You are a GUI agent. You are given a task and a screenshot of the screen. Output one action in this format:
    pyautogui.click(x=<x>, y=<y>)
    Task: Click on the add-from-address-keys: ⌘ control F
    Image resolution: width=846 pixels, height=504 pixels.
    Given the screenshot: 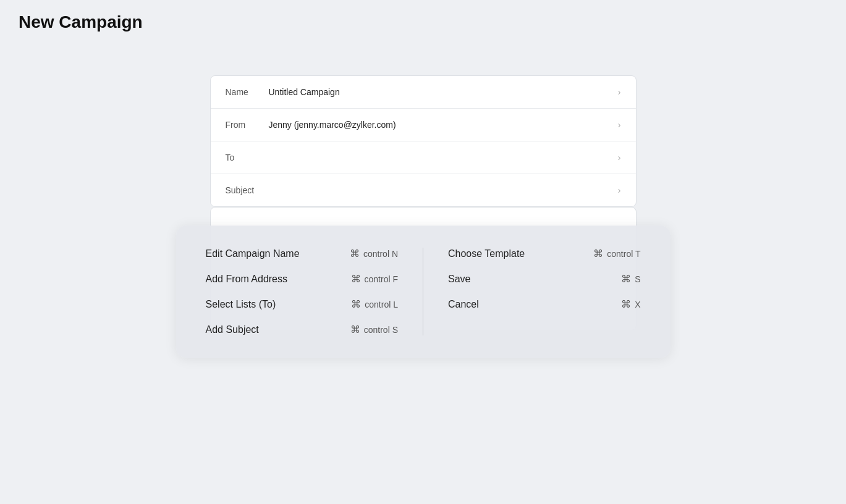 What is the action you would take?
    pyautogui.click(x=374, y=279)
    